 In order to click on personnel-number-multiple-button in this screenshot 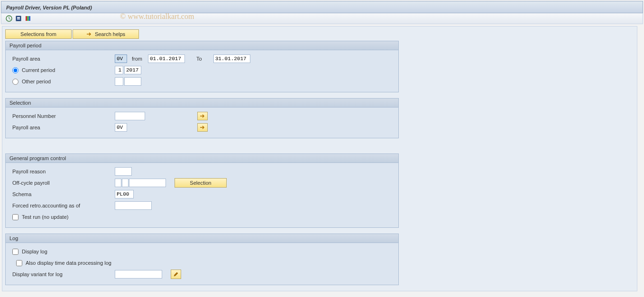, I will do `click(202, 116)`.